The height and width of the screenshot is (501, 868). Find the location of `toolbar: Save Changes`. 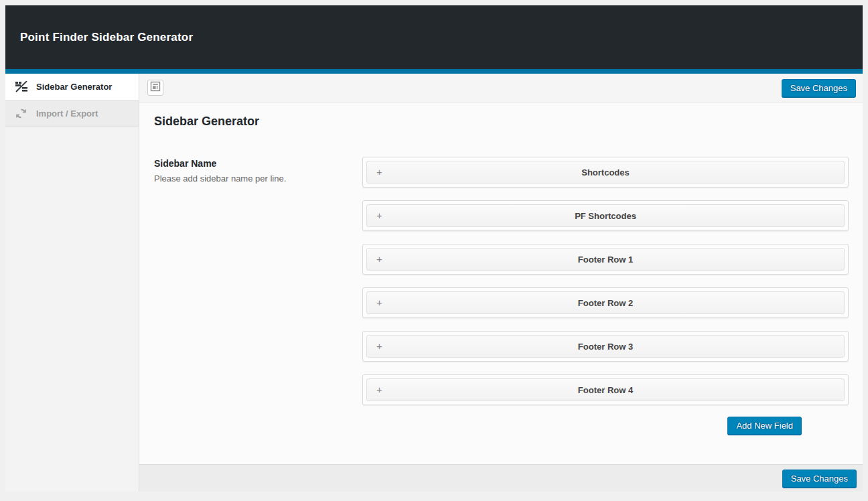

toolbar: Save Changes is located at coordinates (501, 88).